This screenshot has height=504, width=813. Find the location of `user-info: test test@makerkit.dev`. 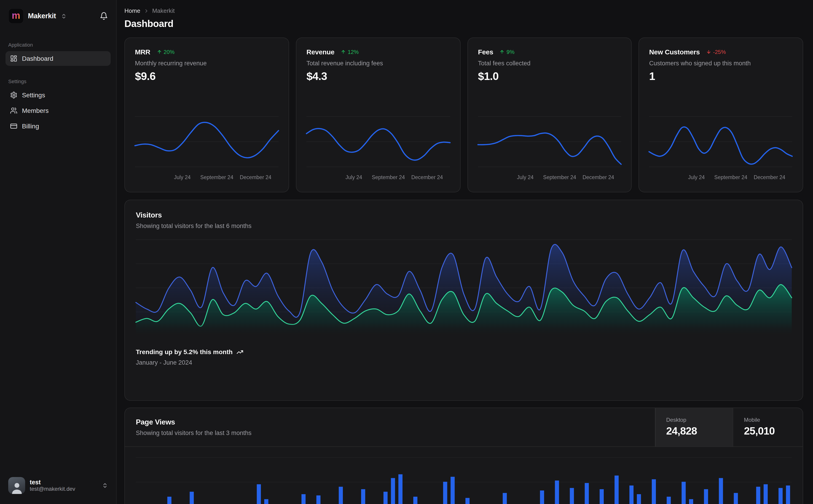

user-info: test test@makerkit.dev is located at coordinates (53, 486).